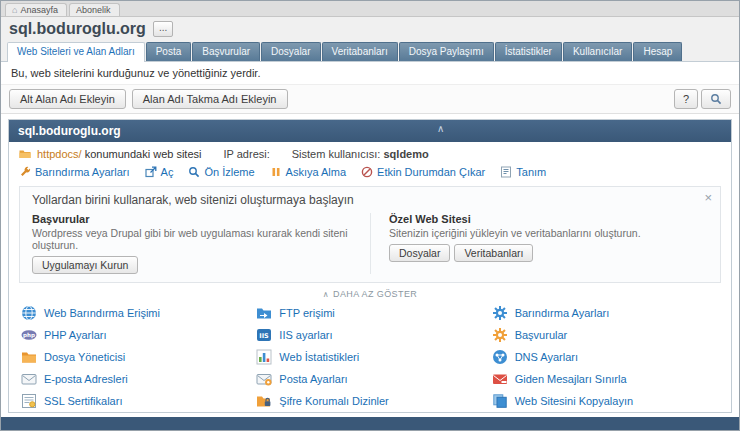 The height and width of the screenshot is (431, 740). Describe the element at coordinates (264, 357) in the screenshot. I see `web-statistics-icon` at that location.